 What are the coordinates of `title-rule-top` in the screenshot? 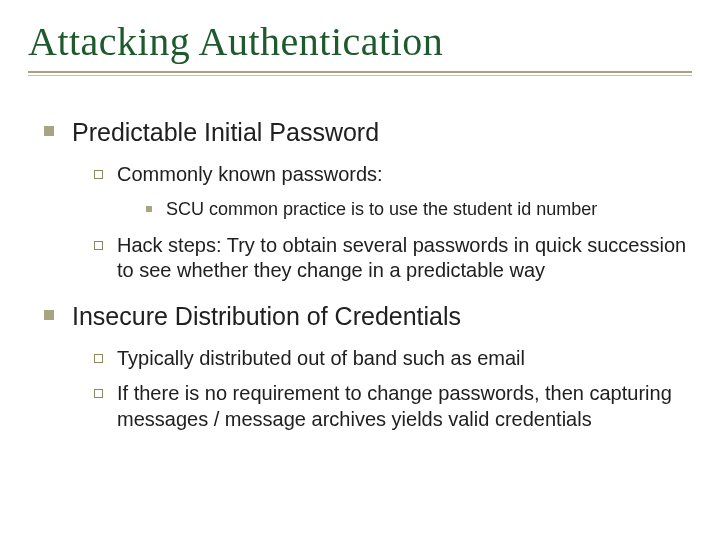 It's located at (360, 72).